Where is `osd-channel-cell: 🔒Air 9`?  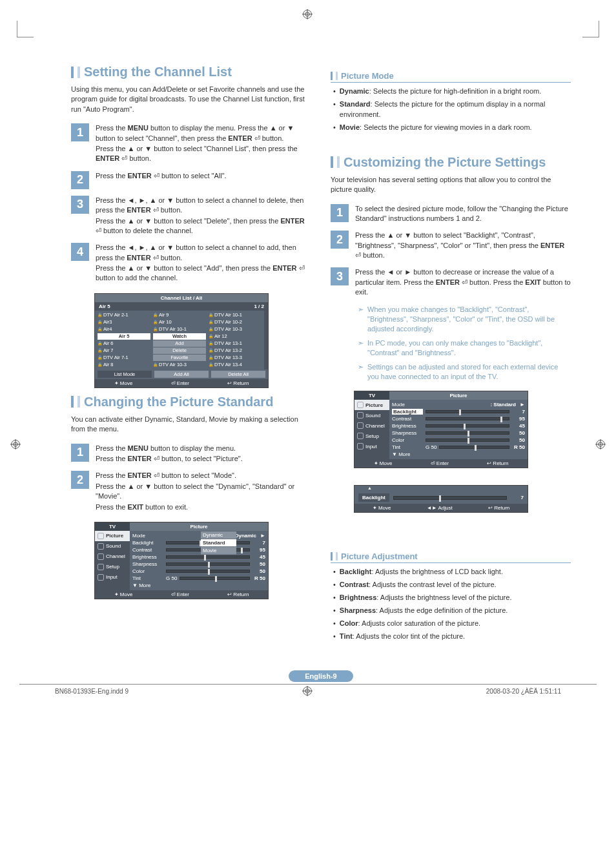
osd-channel-cell: 🔒Air 9 is located at coordinates (180, 315).